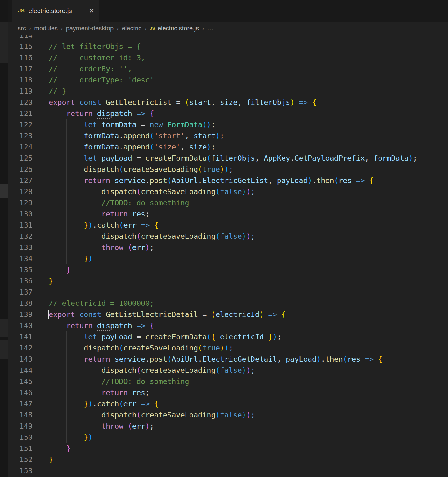  What do you see at coordinates (90, 29) in the screenshot?
I see `breadcrumb-item: payment-desktop` at bounding box center [90, 29].